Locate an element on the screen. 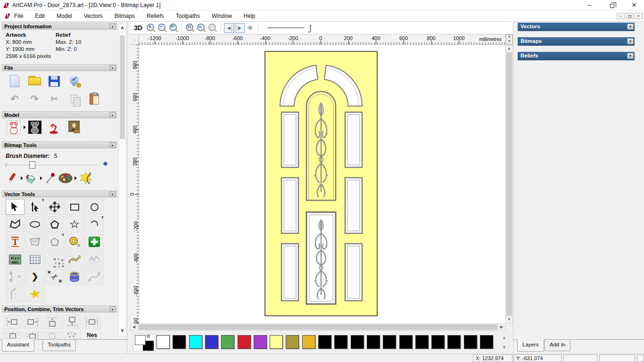  distort-grid-tool is located at coordinates (35, 259).